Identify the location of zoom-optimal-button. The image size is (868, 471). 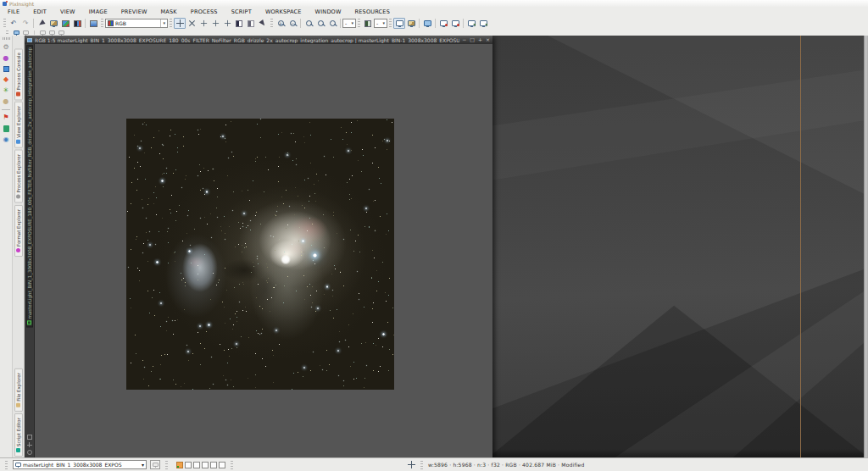
(332, 24).